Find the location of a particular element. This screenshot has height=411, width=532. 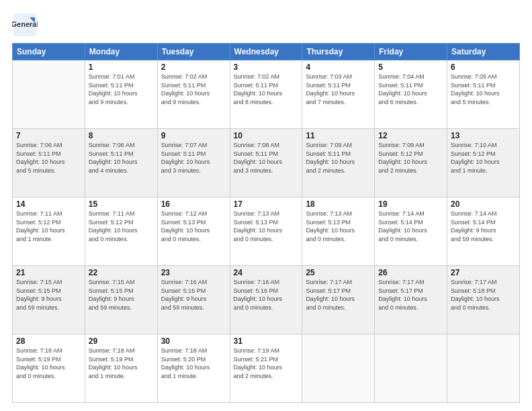

calendar-cell: 10Sunrise: 7:08 AM Sunset: 5:11 PM Dayli… is located at coordinates (266, 163).